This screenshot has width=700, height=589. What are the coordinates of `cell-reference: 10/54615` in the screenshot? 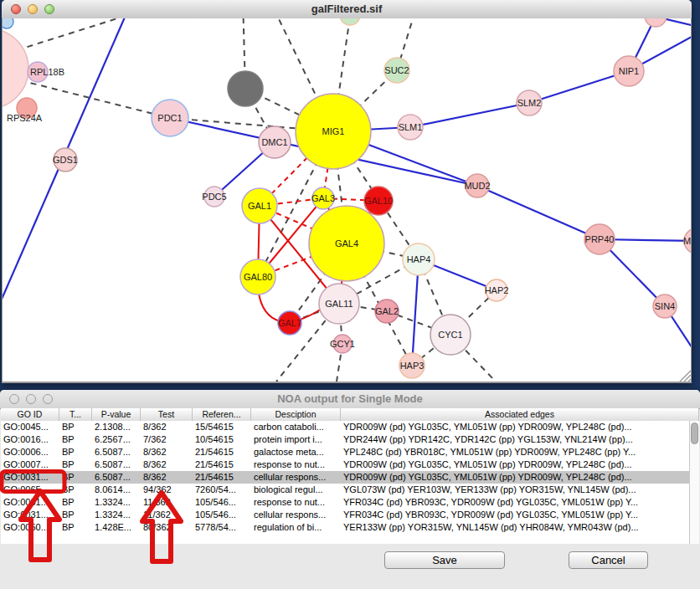 It's located at (222, 440).